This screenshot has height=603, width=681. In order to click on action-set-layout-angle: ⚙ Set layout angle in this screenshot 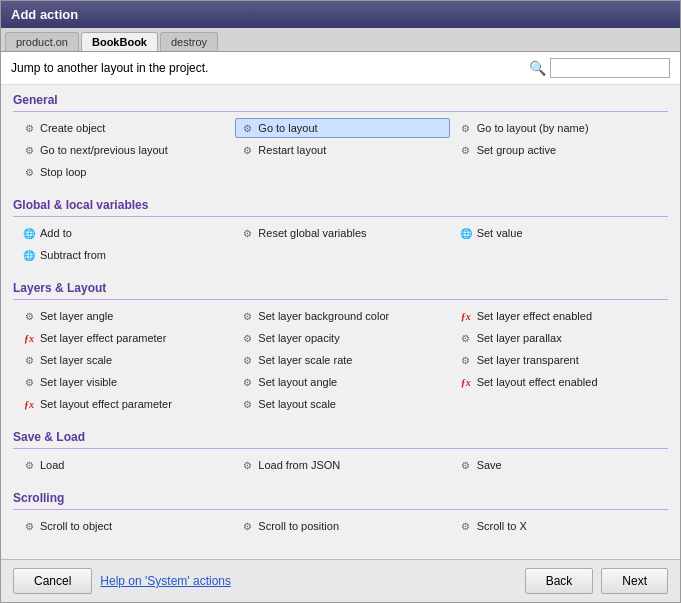, I will do `click(342, 382)`.